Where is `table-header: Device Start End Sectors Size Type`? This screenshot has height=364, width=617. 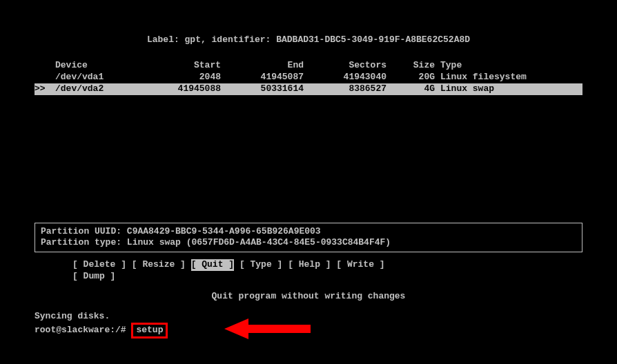 table-header: Device Start End Sectors Size Type is located at coordinates (308, 66).